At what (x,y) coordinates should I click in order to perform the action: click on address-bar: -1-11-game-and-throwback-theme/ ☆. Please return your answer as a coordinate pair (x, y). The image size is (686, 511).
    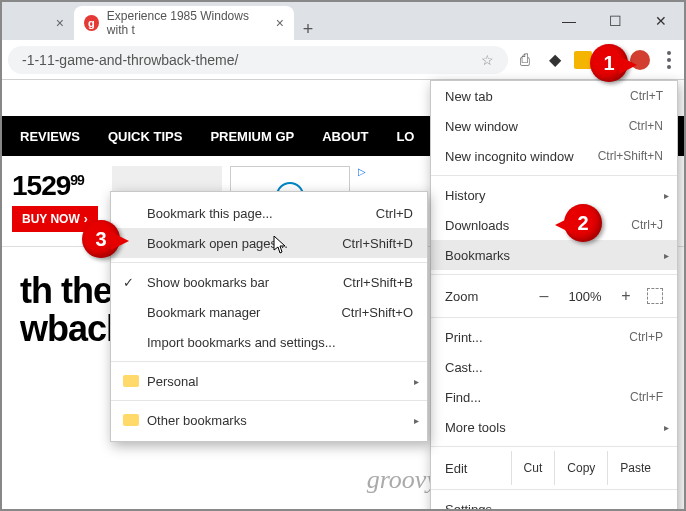
    Looking at the image, I should click on (258, 60).